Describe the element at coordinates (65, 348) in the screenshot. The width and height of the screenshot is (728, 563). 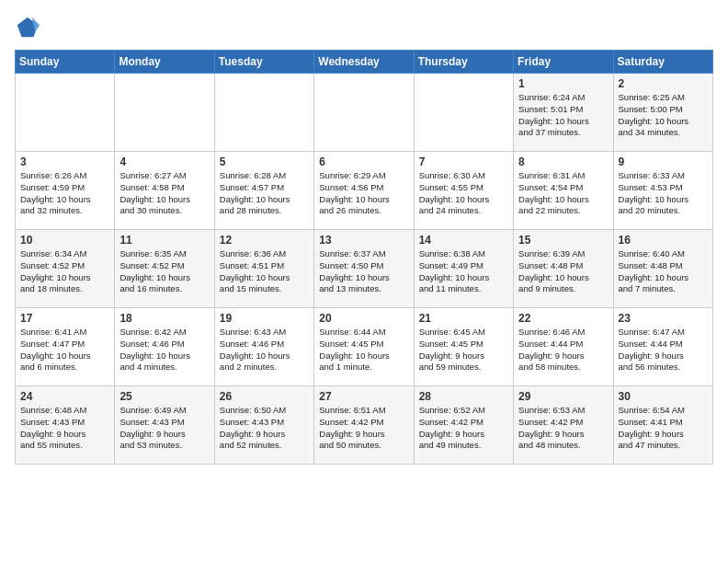
I see `calendar-cell: 17Sunrise: 6:41 AM Sunset: 4:47 PM Dayli…` at that location.